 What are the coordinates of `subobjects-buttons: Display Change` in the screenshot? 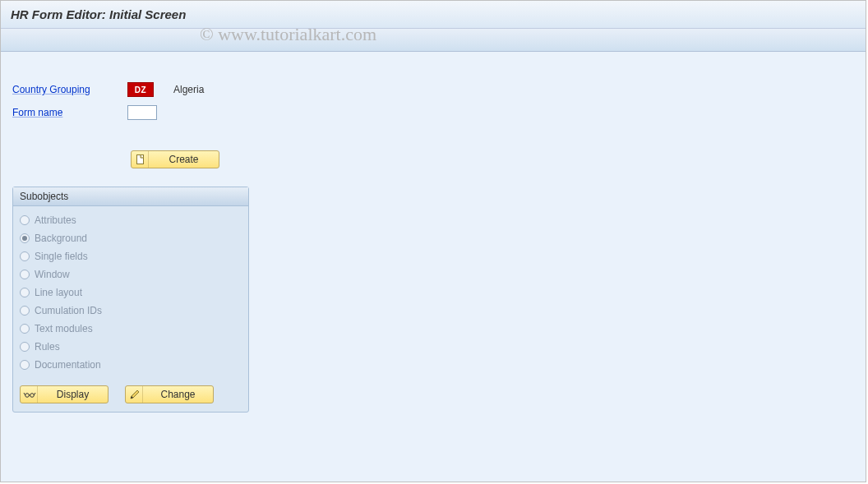 It's located at (131, 390).